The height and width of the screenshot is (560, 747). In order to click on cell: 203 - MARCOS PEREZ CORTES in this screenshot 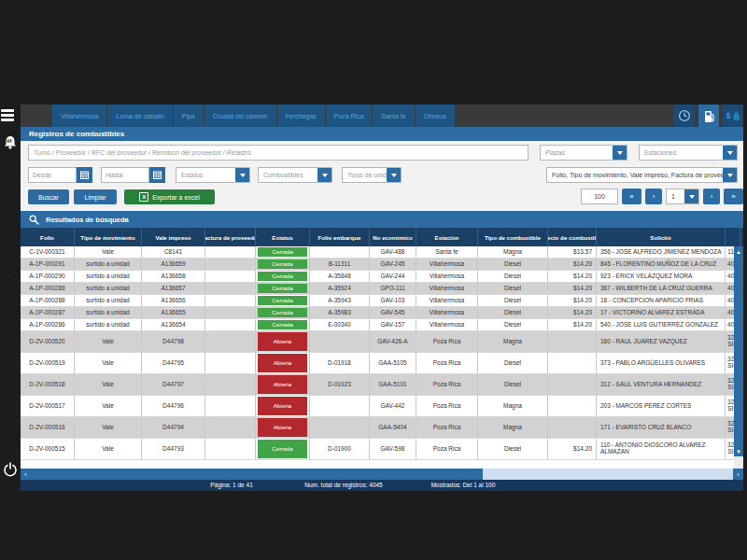, I will do `click(661, 406)`.